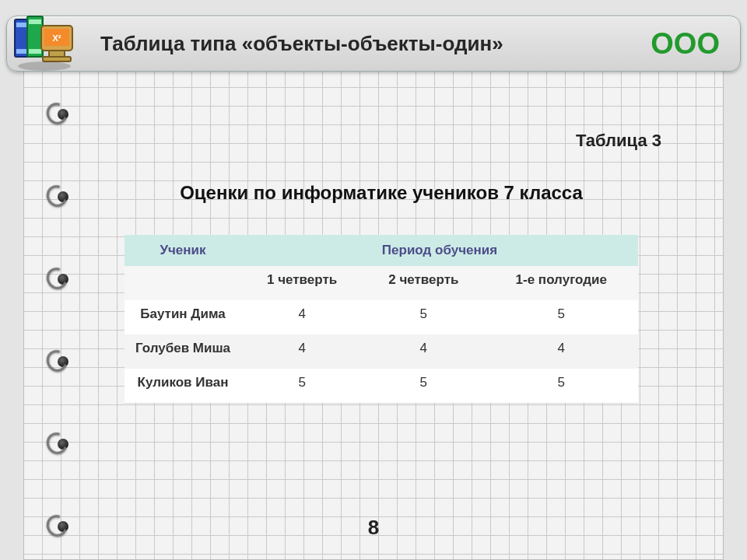 The width and height of the screenshot is (747, 560). I want to click on books-computer-icon: X², so click(46, 43).